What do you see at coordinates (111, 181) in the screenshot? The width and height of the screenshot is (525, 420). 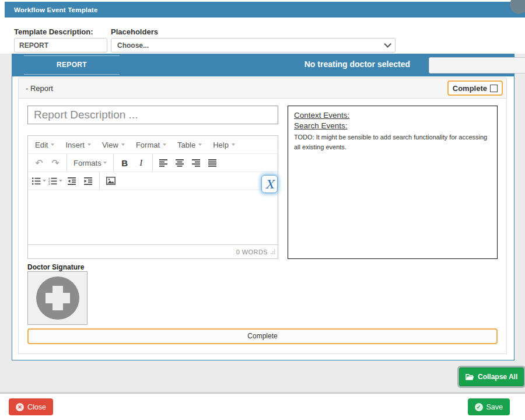 I see `insert-image-icon` at bounding box center [111, 181].